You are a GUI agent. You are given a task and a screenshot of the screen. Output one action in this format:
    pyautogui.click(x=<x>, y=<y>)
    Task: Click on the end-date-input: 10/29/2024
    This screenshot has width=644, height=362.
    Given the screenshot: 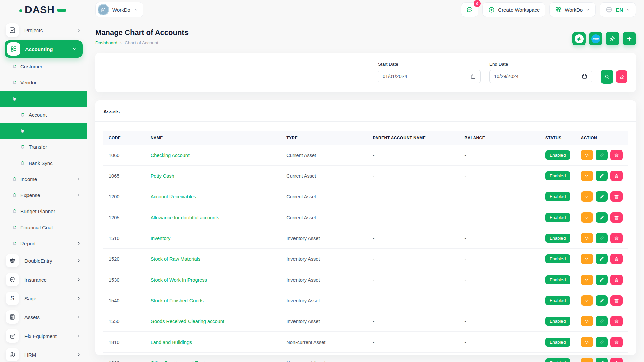 What is the action you would take?
    pyautogui.click(x=541, y=76)
    